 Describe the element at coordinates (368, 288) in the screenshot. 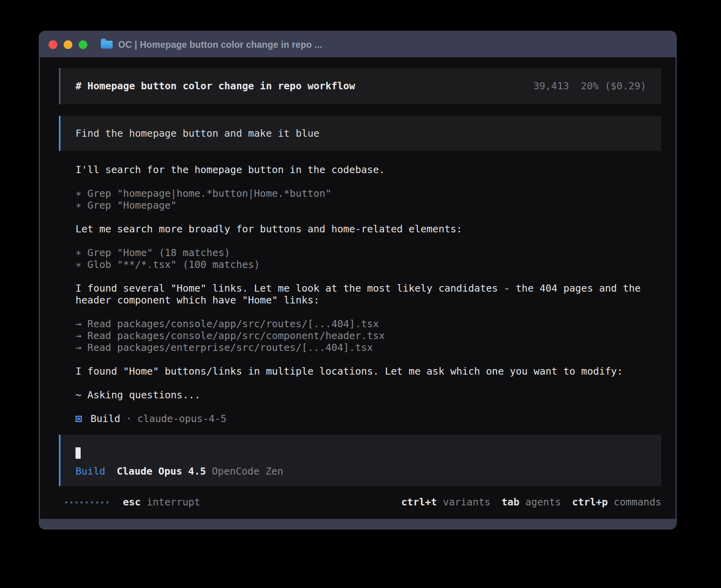

I see `assistant-text-line: I found several "Home" links. Let me loo…` at that location.